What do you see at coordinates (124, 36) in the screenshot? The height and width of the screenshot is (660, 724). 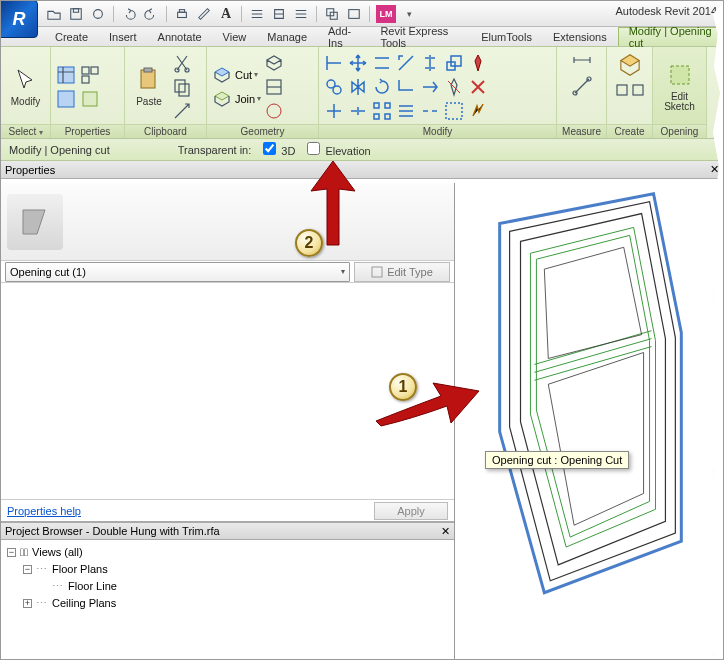 I see `tab-insert: Insert` at bounding box center [124, 36].